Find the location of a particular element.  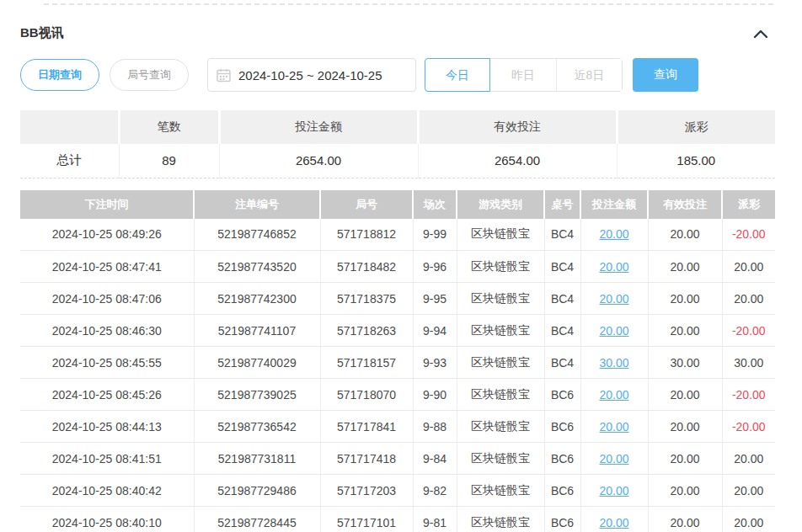

table-row: 2024-10-25 08:44:13521987736542571717841… is located at coordinates (398, 427).